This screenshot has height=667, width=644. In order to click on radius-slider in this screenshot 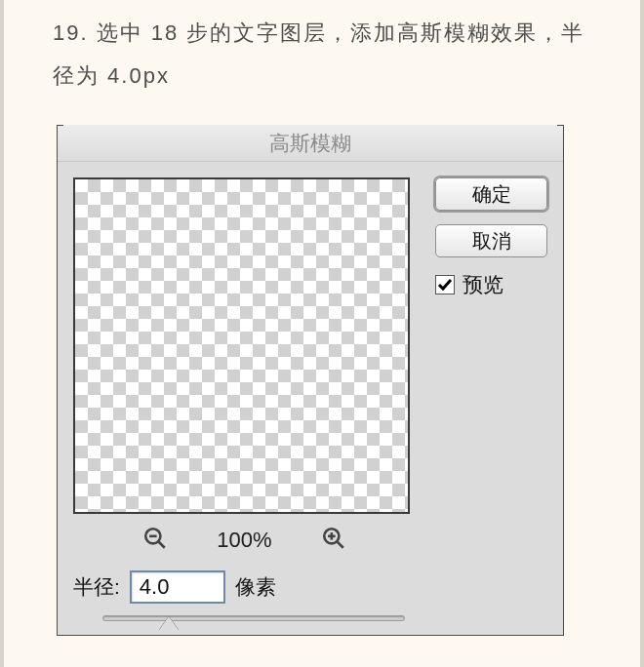, I will do `click(254, 618)`.